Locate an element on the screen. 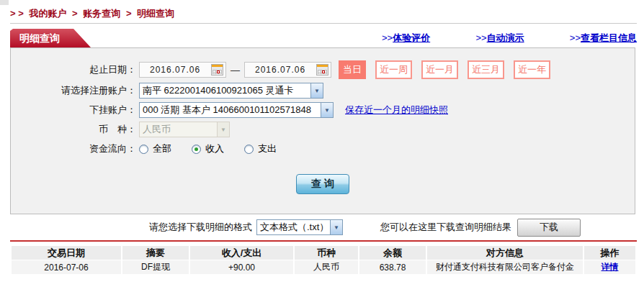 The width and height of the screenshot is (644, 292). cell-action: 详情 is located at coordinates (609, 268).